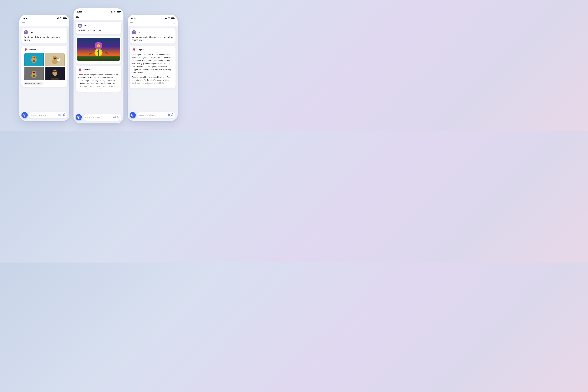 The image size is (588, 392). What do you see at coordinates (24, 115) in the screenshot?
I see `add-button-left` at bounding box center [24, 115].